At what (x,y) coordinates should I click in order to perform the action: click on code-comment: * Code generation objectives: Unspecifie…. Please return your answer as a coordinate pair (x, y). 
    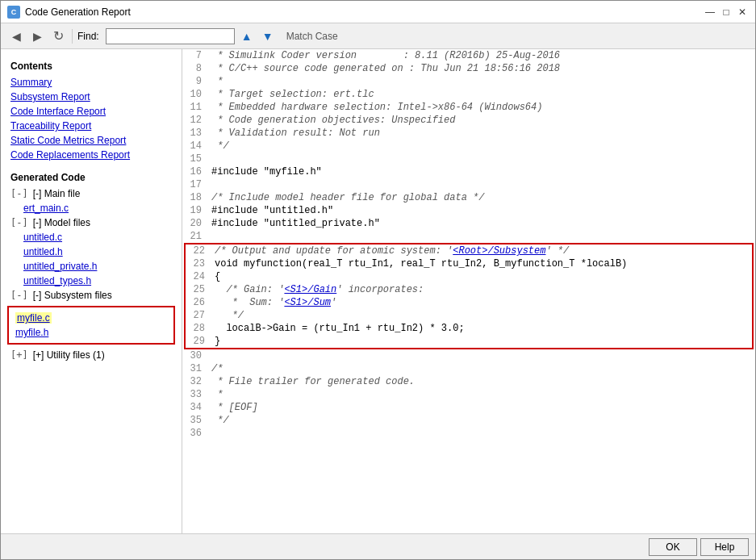
    Looking at the image, I should click on (333, 120).